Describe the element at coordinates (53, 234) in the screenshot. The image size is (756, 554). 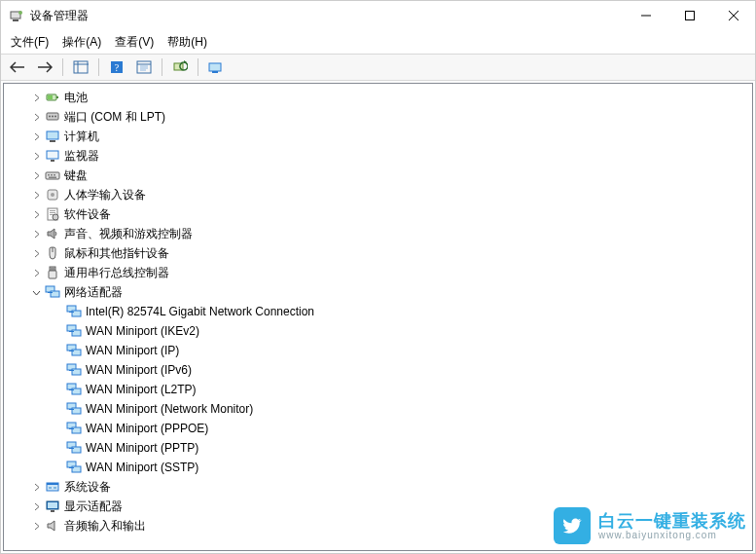
I see `sound-icon` at that location.